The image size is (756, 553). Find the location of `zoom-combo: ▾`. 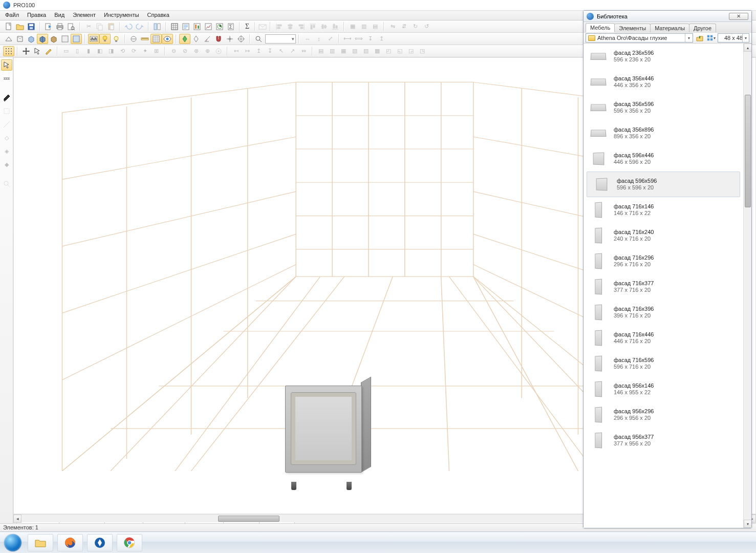

zoom-combo: ▾ is located at coordinates (280, 39).